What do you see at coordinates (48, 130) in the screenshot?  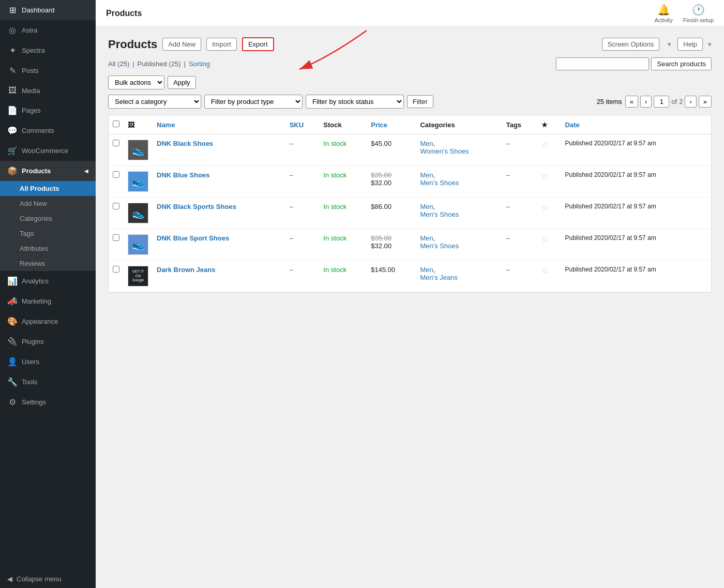 I see `sidebar-item-comments: 💬 Comments` at bounding box center [48, 130].